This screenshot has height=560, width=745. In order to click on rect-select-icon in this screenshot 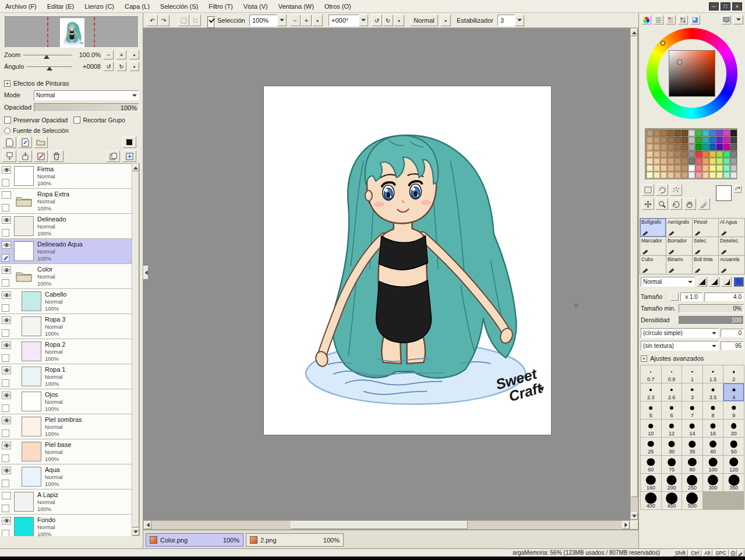, I will do `click(648, 190)`.